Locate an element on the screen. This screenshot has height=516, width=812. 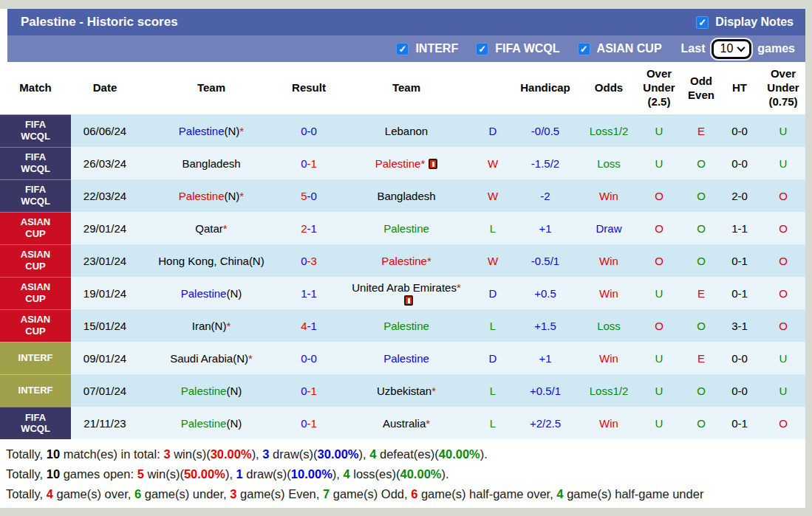
last-games-group: Last 10 games is located at coordinates (738, 49).